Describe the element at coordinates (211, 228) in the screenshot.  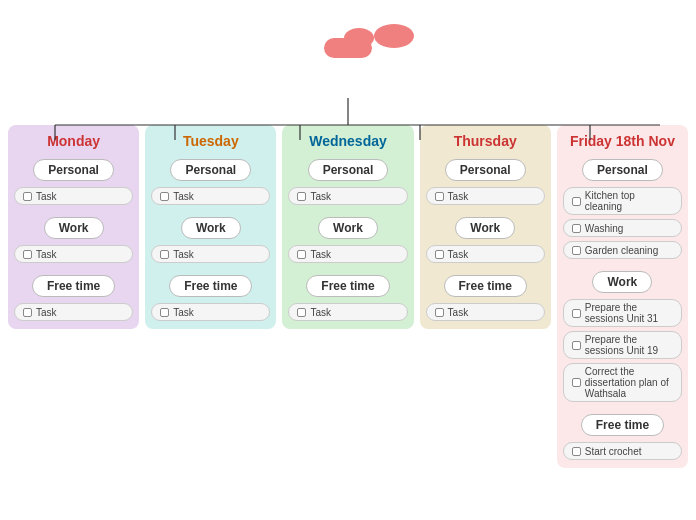
I see `section-bubble-tuesday-1: Work` at that location.